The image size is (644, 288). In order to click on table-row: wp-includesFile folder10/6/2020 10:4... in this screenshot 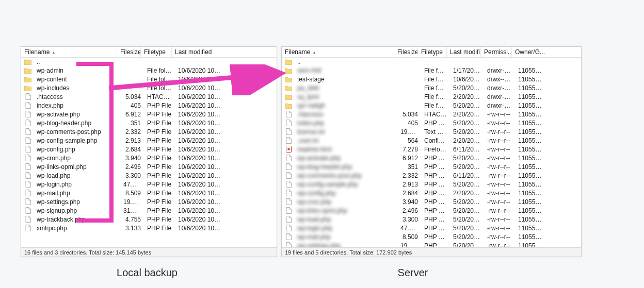, I will do `click(149, 88)`.